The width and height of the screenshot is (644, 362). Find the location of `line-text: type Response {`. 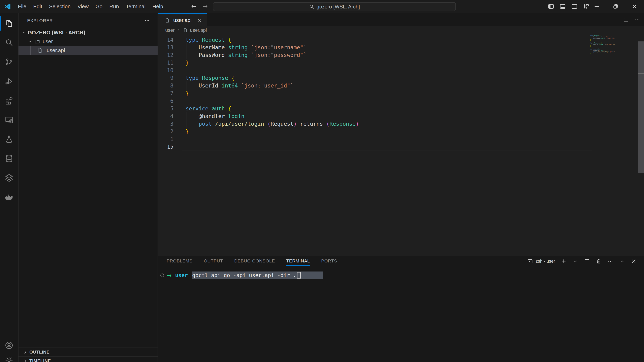

line-text: type Response { is located at coordinates (210, 78).